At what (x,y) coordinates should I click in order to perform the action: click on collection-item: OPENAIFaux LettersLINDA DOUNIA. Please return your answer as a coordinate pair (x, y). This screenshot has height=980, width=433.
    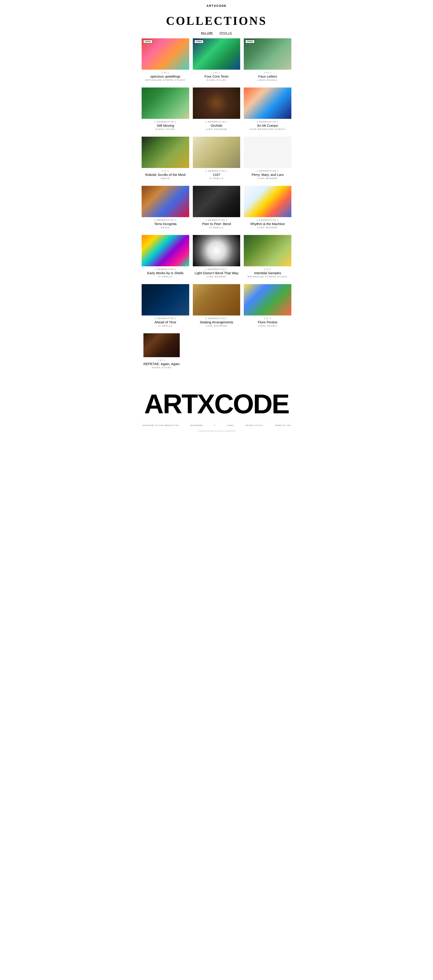
    Looking at the image, I should click on (268, 63).